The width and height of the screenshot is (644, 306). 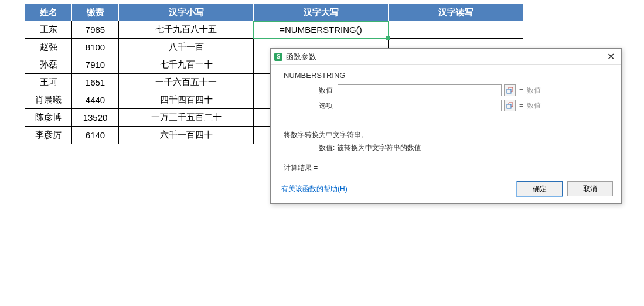 I want to click on cell-lower: 六千一百四十, so click(x=186, y=135).